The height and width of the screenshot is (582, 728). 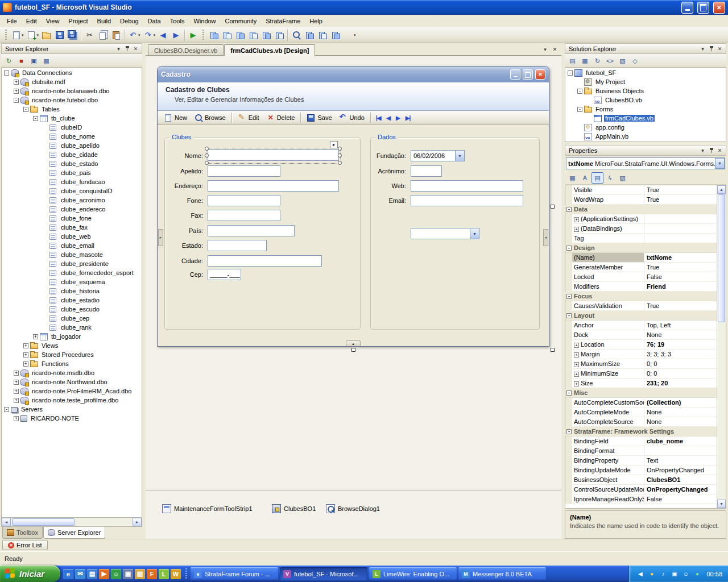 What do you see at coordinates (72, 218) in the screenshot?
I see `server-explorer-item-clube-fone: clube_fone` at bounding box center [72, 218].